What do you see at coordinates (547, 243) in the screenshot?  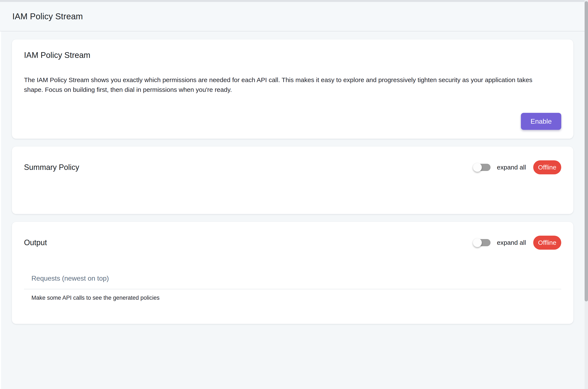 I see `output-status-badge: Offline` at bounding box center [547, 243].